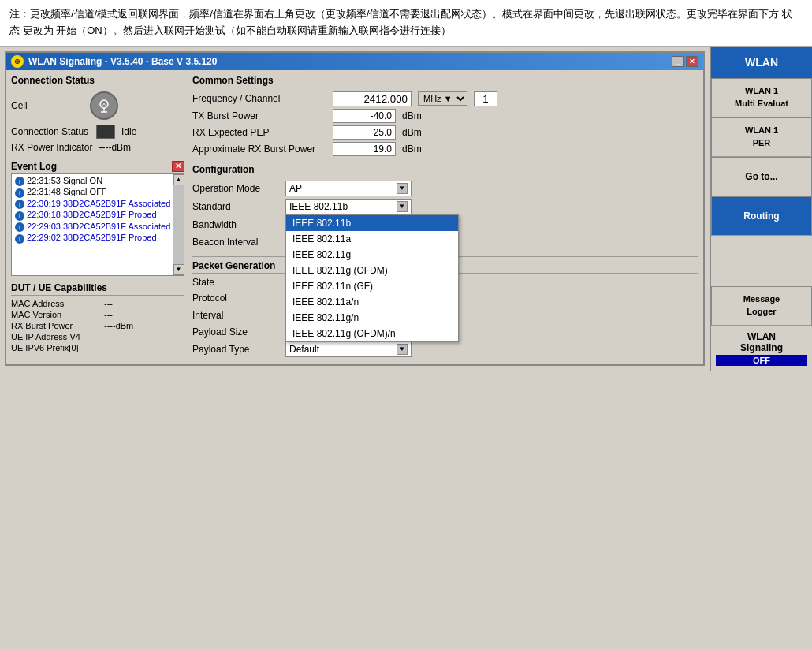 The width and height of the screenshot is (812, 649). Describe the element at coordinates (348, 207) in the screenshot. I see `standard-select: IEEE 802.11b ▼` at that location.